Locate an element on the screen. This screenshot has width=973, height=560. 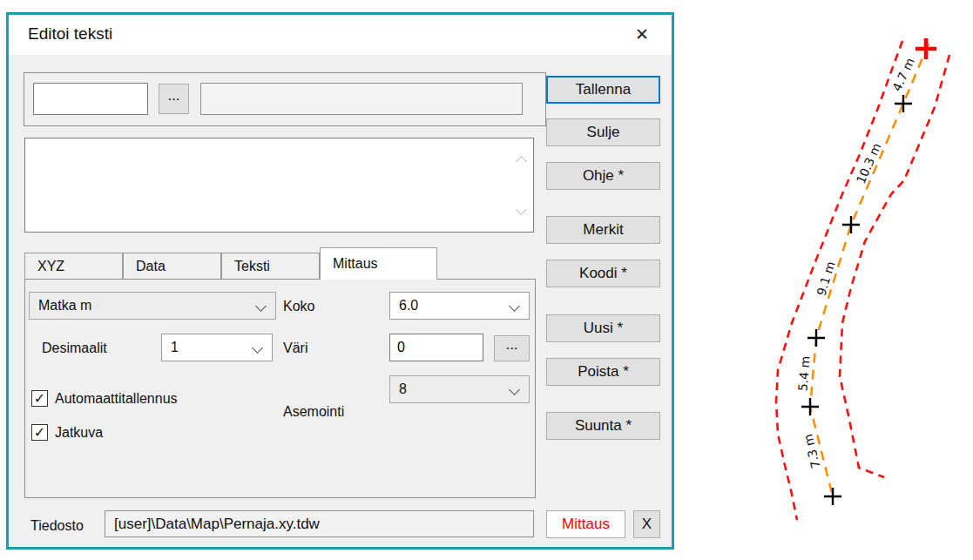
distance-label: 10.3 m is located at coordinates (869, 164).